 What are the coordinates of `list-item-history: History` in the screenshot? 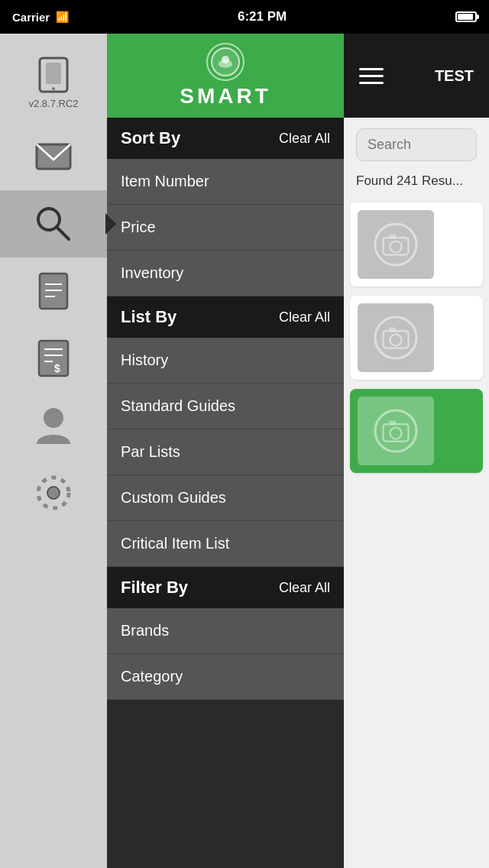 It's located at (225, 361).